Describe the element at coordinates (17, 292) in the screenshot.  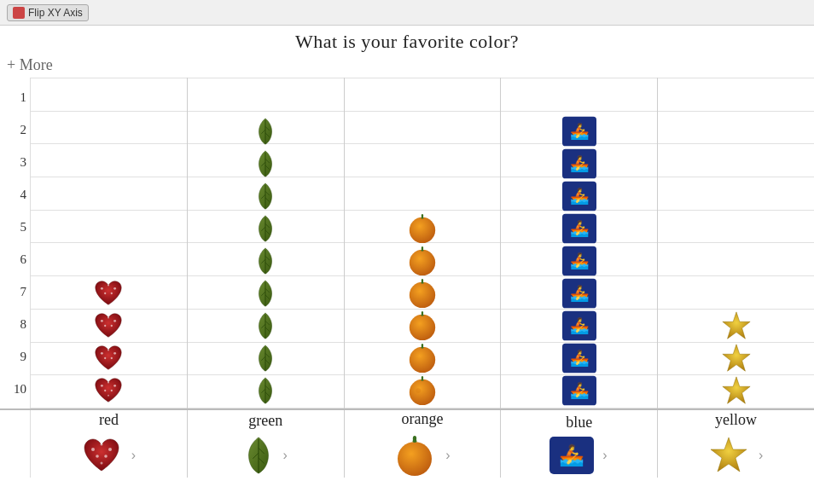
I see `y-label-7: 7` at that location.